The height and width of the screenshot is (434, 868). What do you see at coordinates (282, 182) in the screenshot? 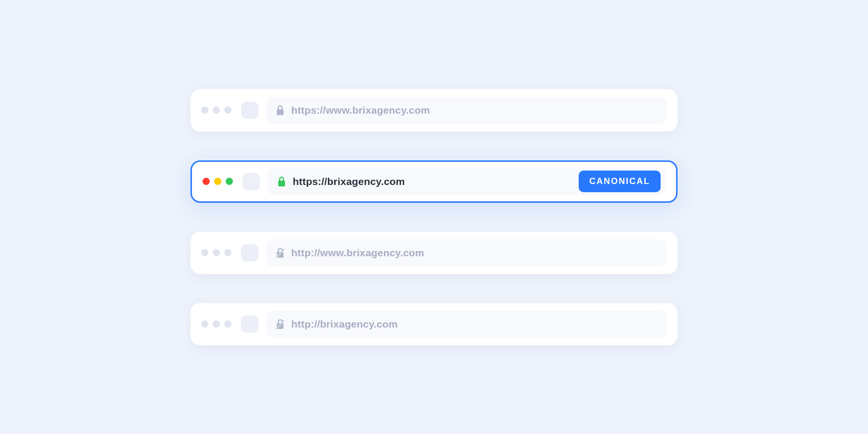
I see `lock-secure-icon` at bounding box center [282, 182].